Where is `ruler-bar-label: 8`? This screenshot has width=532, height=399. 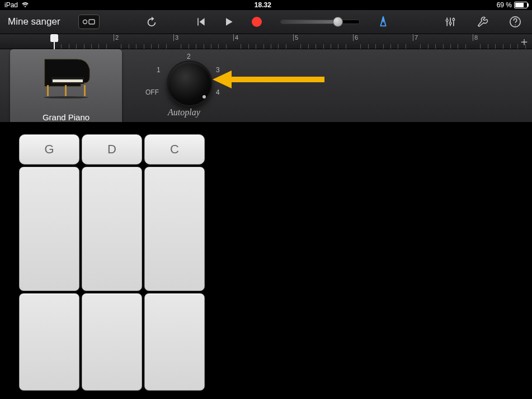 ruler-bar-label: 8 is located at coordinates (476, 37).